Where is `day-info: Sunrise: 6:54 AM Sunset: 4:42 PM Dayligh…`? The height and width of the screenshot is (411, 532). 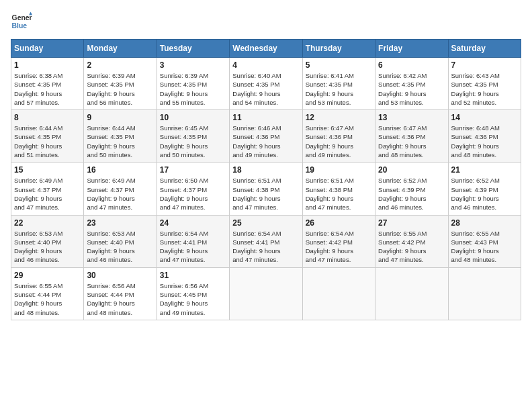 day-info: Sunrise: 6:54 AM Sunset: 4:42 PM Dayligh… is located at coordinates (339, 247).